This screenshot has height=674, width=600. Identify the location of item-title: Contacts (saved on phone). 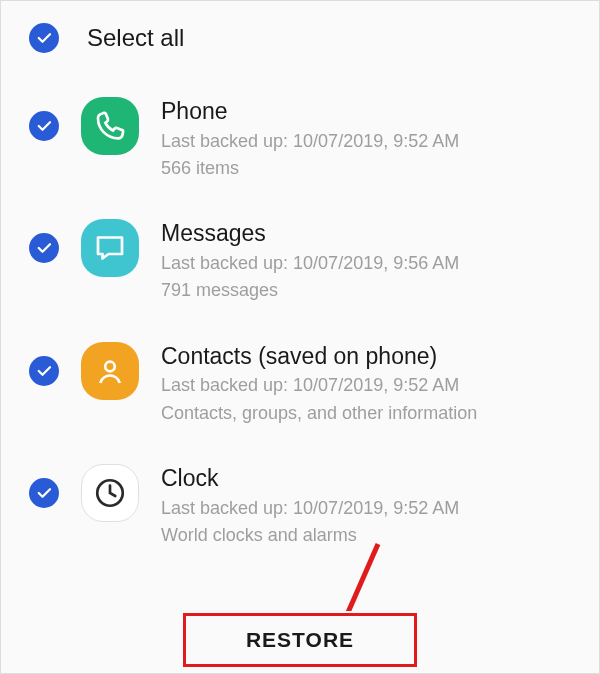
(366, 357).